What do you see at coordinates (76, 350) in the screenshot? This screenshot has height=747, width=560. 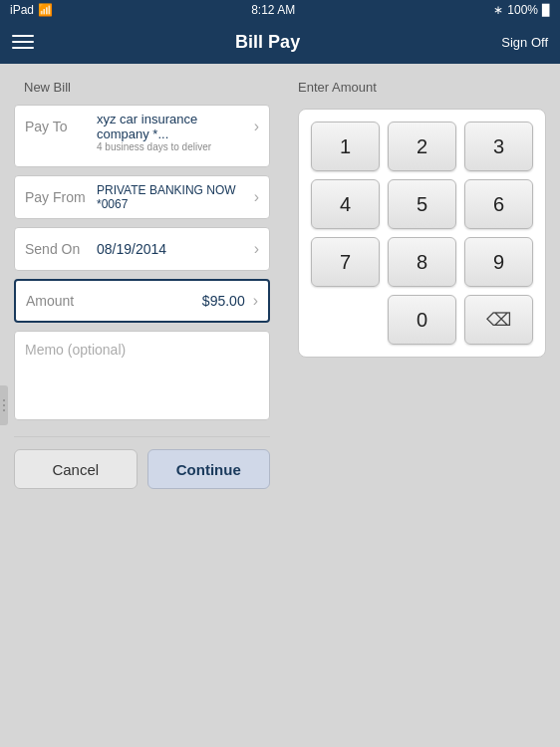 I see `memo-placeholder: Memo (optional)` at bounding box center [76, 350].